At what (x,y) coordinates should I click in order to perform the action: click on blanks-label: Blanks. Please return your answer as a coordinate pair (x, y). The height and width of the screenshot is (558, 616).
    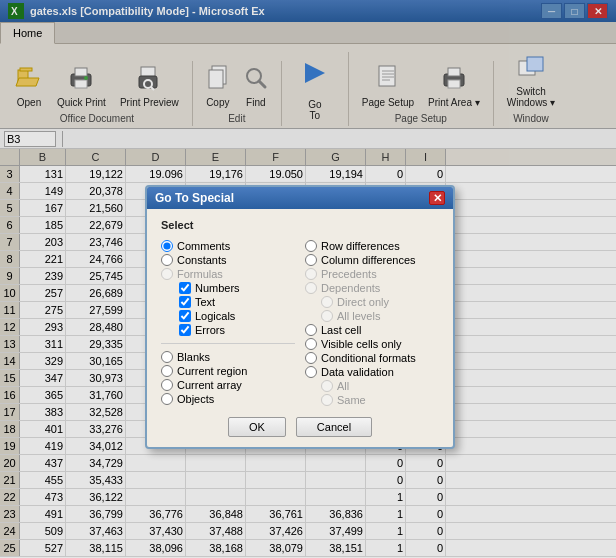
    Looking at the image, I should click on (194, 357).